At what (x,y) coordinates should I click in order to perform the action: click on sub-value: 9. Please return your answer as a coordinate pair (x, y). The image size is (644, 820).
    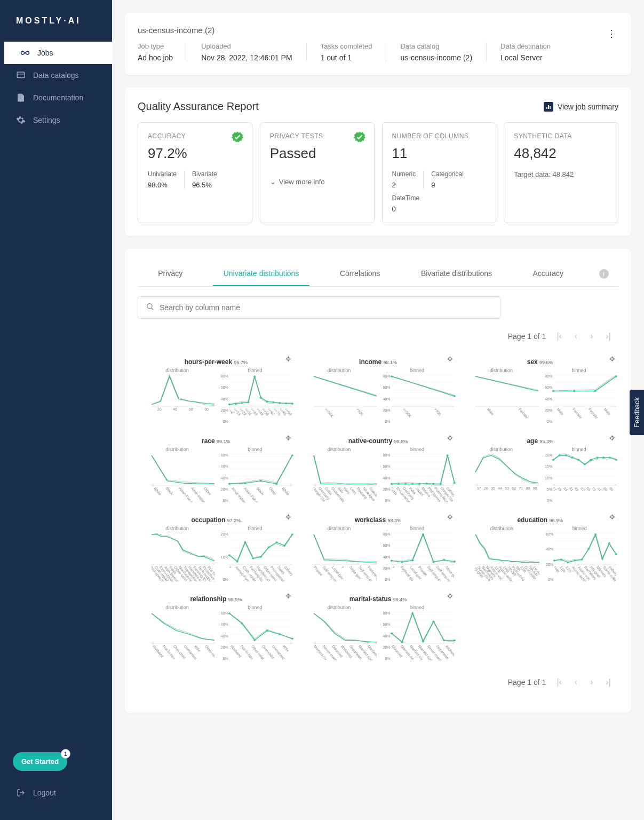
    Looking at the image, I should click on (447, 185).